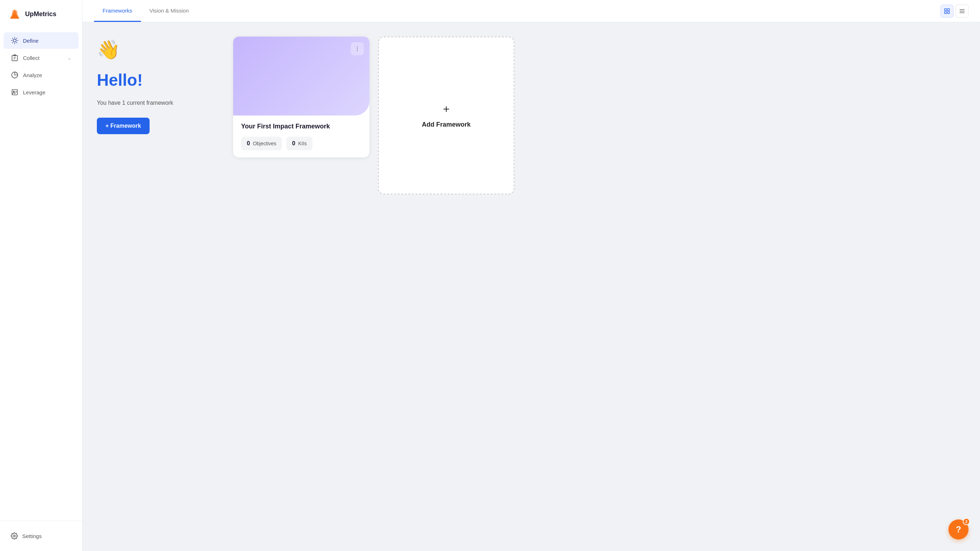 The image size is (980, 551). I want to click on tab-bar: Frameworks Vision & Mission, so click(146, 11).